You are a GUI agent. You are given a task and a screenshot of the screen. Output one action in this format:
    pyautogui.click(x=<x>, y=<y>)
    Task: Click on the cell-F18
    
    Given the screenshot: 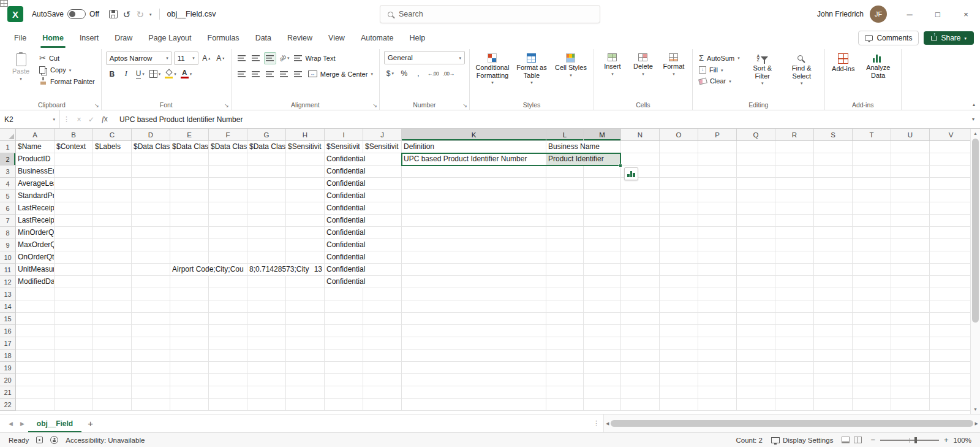 What is the action you would take?
    pyautogui.click(x=228, y=356)
    